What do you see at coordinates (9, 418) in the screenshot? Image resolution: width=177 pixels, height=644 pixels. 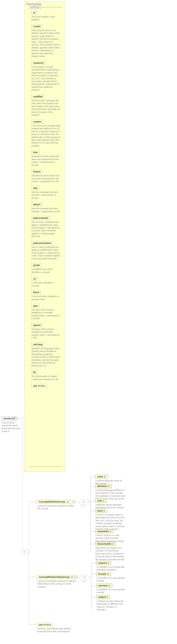 I see `root-element: memberOf` at bounding box center [9, 418].